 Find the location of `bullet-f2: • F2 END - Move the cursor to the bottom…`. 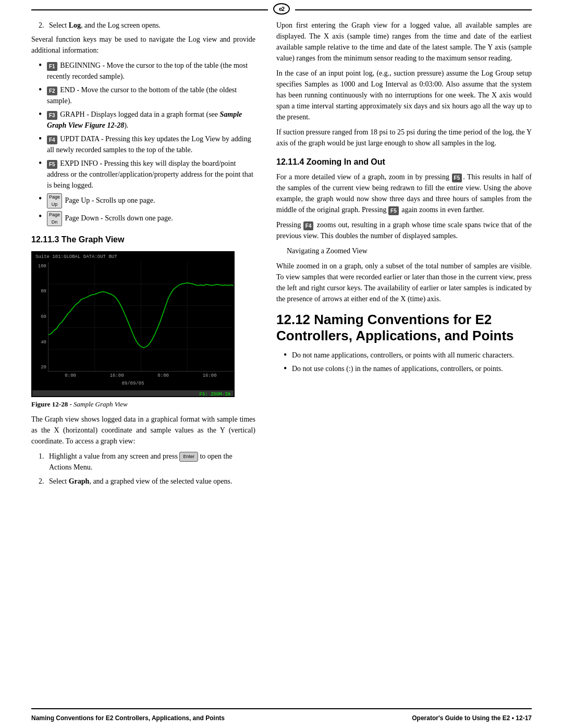

bullet-f2: • F2 END - Move the cursor to the bottom… is located at coordinates (147, 95).